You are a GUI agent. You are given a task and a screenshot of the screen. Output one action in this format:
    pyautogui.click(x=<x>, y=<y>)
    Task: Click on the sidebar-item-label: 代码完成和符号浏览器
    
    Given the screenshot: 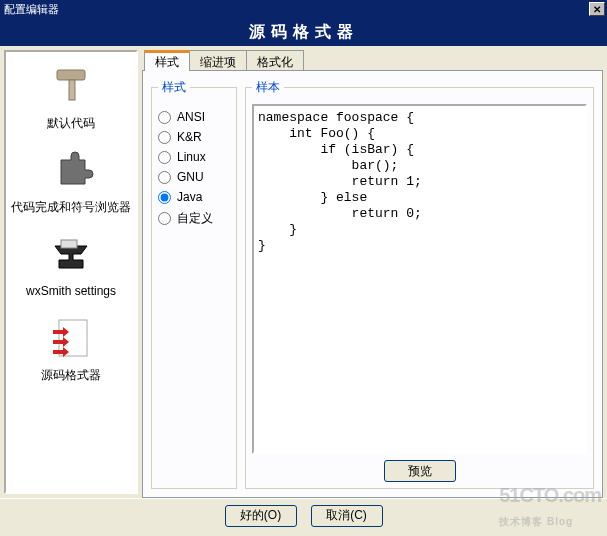 What is the action you would take?
    pyautogui.click(x=71, y=207)
    